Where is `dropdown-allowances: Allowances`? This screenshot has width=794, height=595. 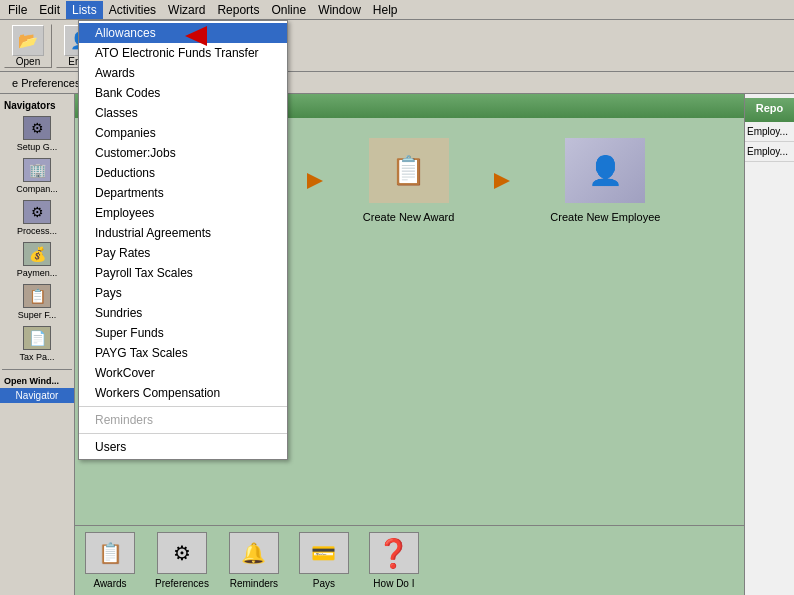 dropdown-allowances: Allowances is located at coordinates (183, 33).